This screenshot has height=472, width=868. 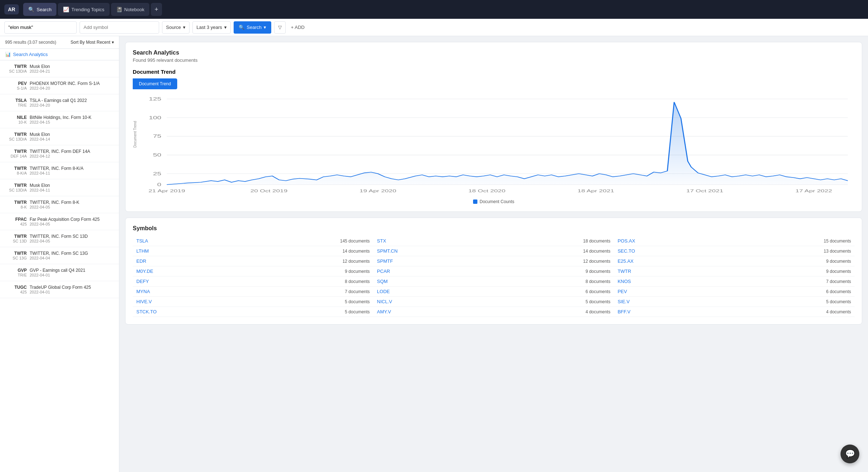 I want to click on list-item: STX 18 documents, so click(x=493, y=241).